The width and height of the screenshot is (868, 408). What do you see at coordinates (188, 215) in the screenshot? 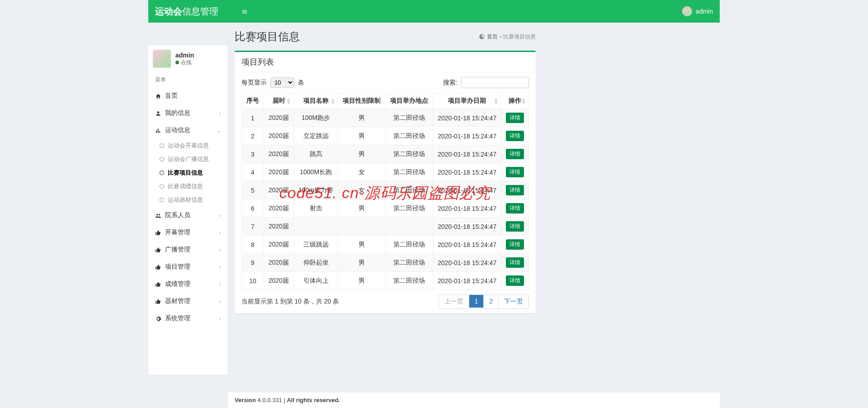
I see `sidebar-item-faculty: 院系人员‹` at bounding box center [188, 215].